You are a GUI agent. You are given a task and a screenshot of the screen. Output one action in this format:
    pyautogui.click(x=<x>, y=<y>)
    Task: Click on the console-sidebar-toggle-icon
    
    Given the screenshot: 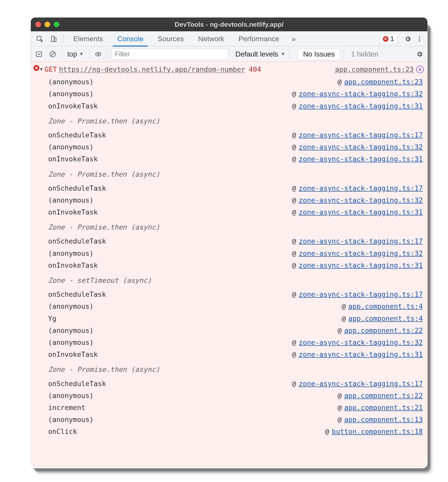 What is the action you would take?
    pyautogui.click(x=39, y=54)
    